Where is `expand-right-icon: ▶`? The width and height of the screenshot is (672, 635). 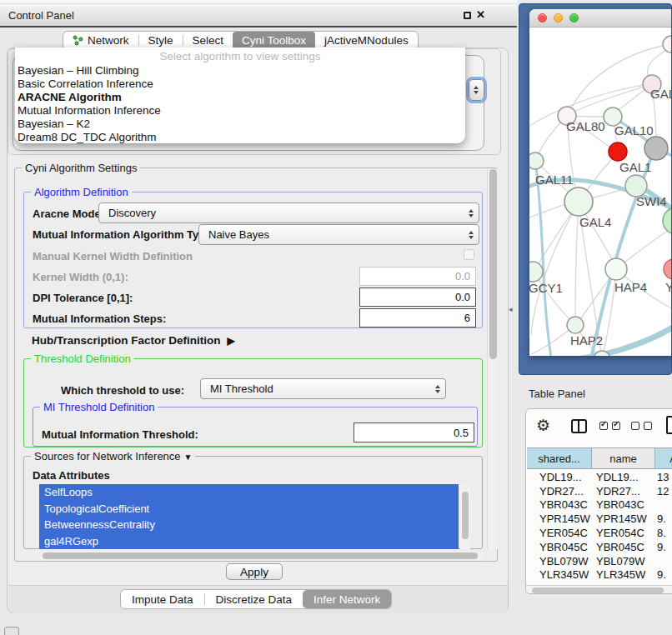
expand-right-icon: ▶ is located at coordinates (232, 341).